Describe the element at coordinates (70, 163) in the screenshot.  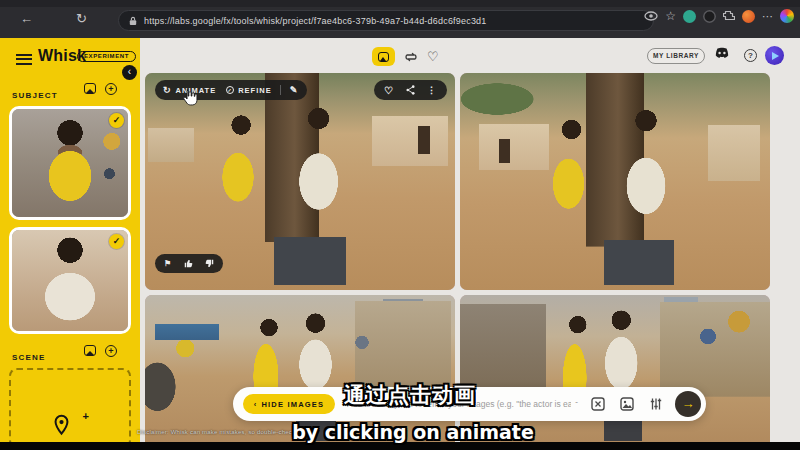
I see `subject-card-woman: ✓` at that location.